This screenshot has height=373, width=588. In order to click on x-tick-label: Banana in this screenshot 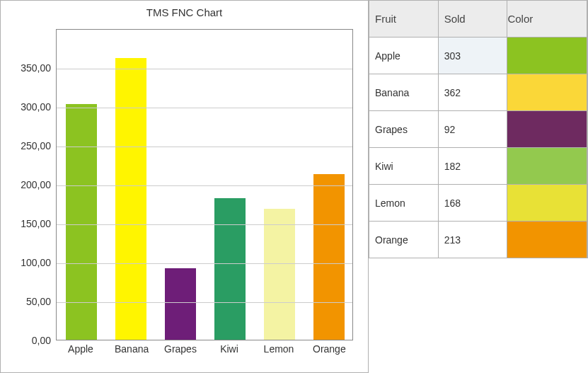, I will do `click(130, 349)`.